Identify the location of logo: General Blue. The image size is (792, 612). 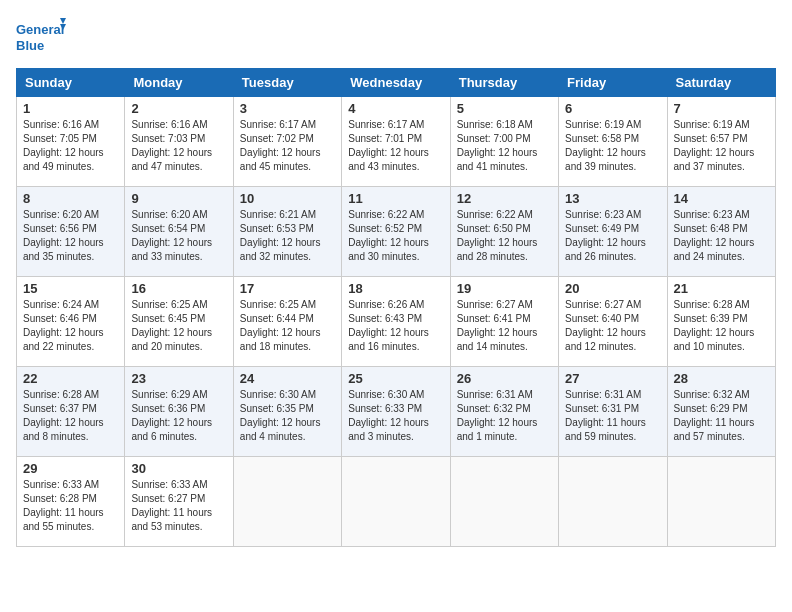
(41, 38).